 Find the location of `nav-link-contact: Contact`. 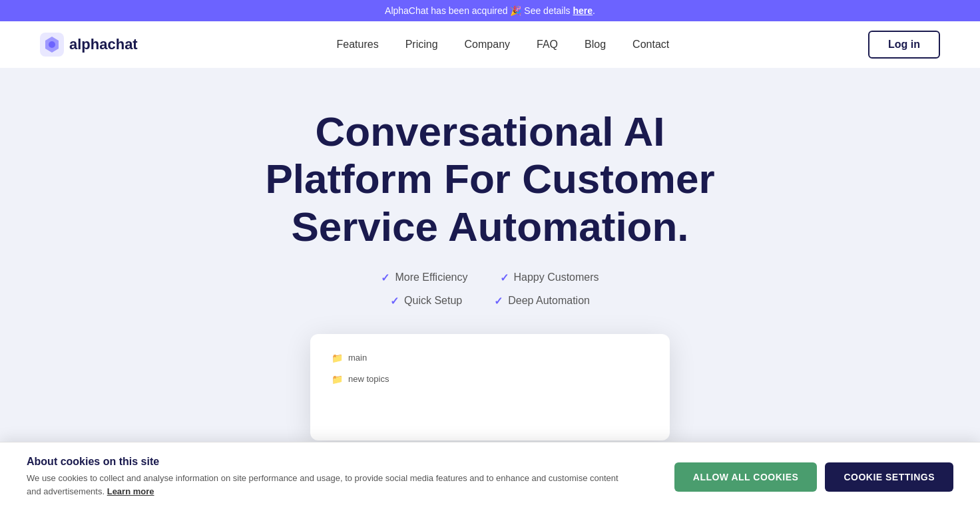

nav-link-contact: Contact is located at coordinates (651, 44).